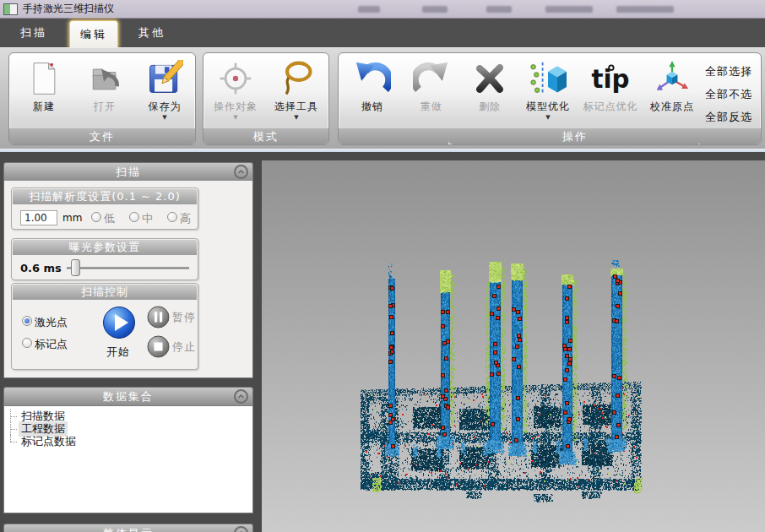 The width and height of the screenshot is (765, 532). I want to click on open-button: 打开, so click(105, 93).